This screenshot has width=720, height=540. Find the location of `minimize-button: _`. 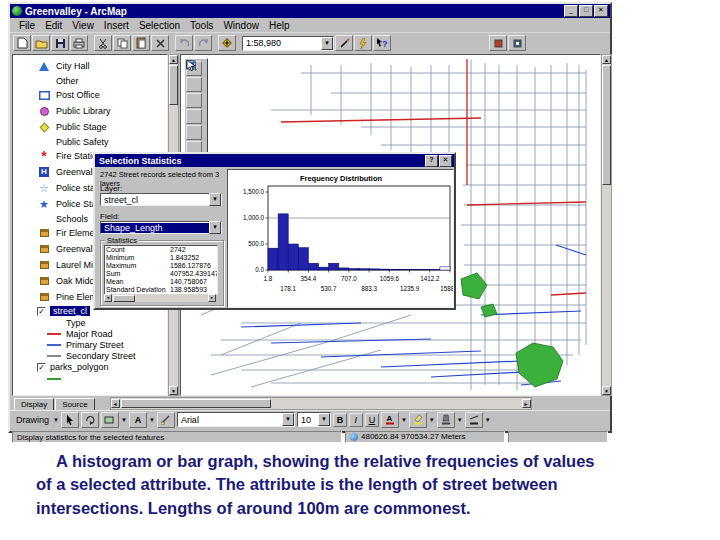

minimize-button: _ is located at coordinates (571, 11).